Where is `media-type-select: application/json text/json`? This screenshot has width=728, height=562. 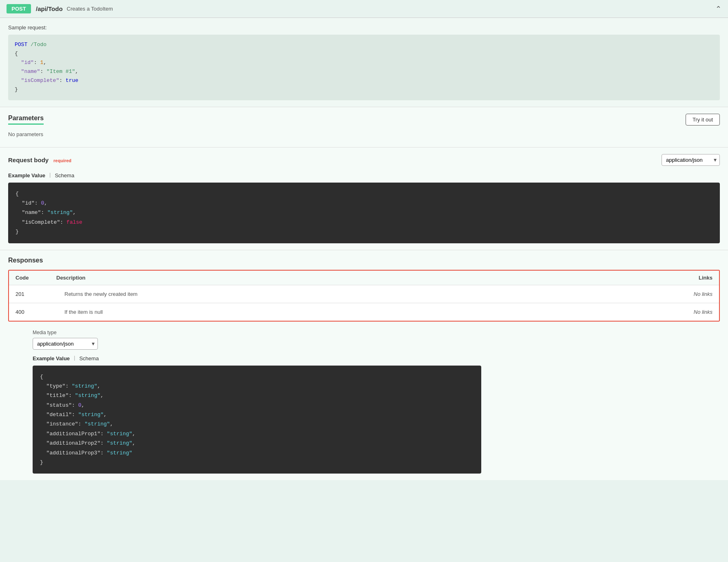 media-type-select: application/json text/json is located at coordinates (65, 344).